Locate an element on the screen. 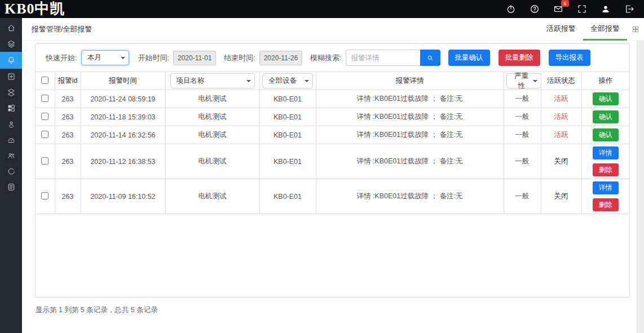 This screenshot has height=333, width=644. grid-icon is located at coordinates (11, 108).